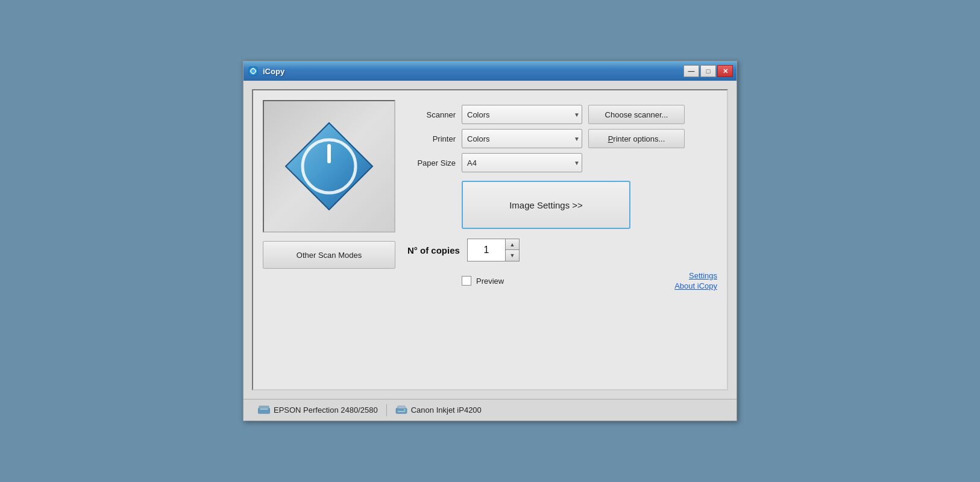 The image size is (980, 482). What do you see at coordinates (490, 71) in the screenshot?
I see `titlebar: iCopy — □ ✕` at bounding box center [490, 71].